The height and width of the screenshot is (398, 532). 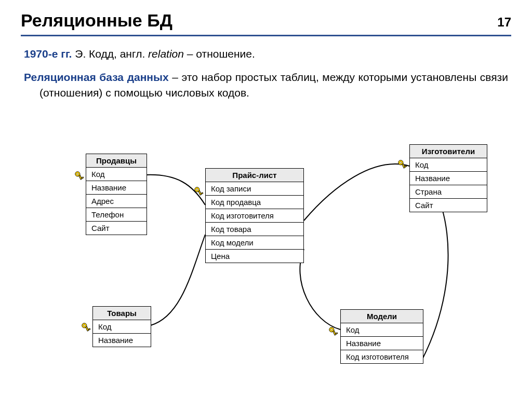 I want to click on entity-models-title: Модели, so click(x=382, y=317).